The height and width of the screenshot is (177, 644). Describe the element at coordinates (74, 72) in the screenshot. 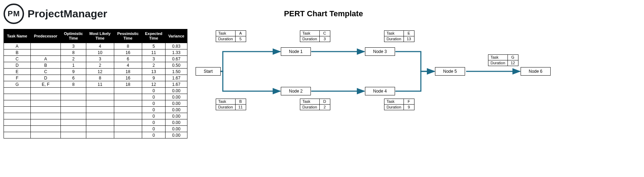

I see `table-cell: 9` at that location.